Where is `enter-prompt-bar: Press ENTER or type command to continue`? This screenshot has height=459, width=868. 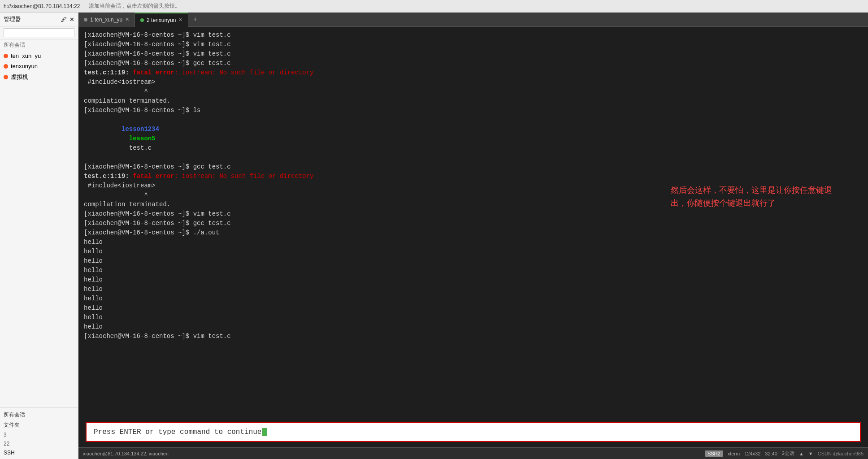 enter-prompt-bar: Press ENTER or type command to continue is located at coordinates (473, 432).